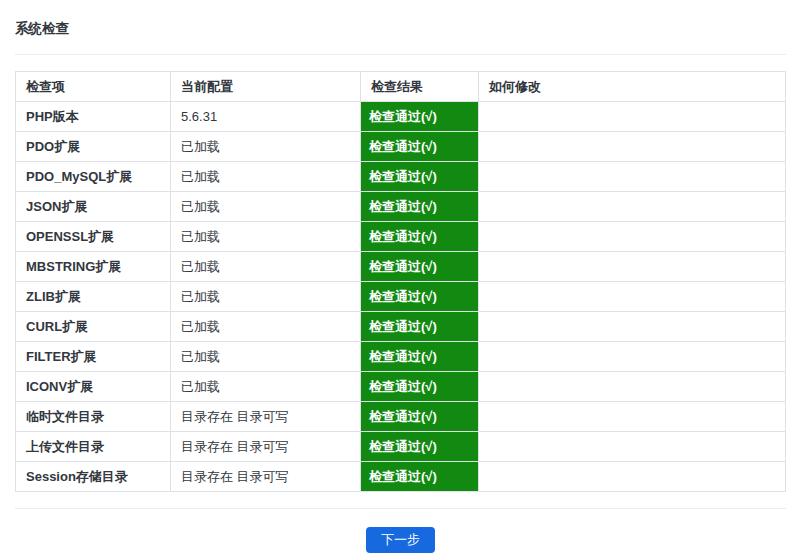 This screenshot has height=560, width=800. Describe the element at coordinates (400, 540) in the screenshot. I see `next-step-button: 下一步` at that location.